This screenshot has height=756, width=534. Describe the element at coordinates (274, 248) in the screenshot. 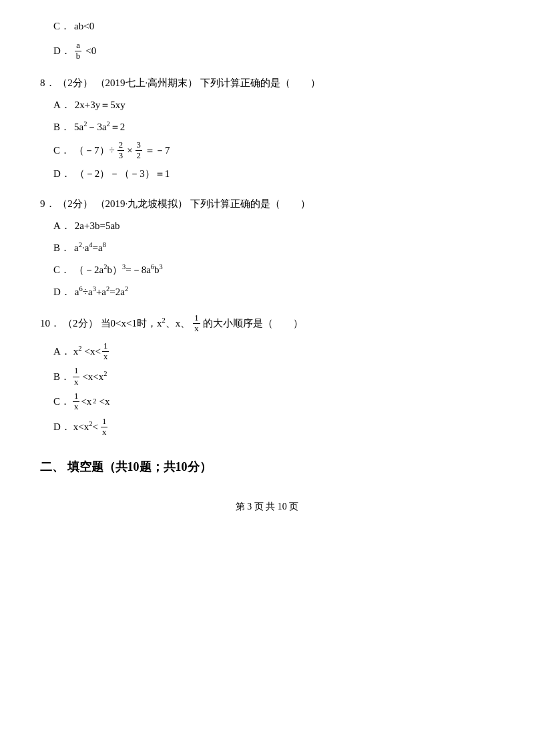

I see `option-b-q9: B． a2·a4=a8` at that location.